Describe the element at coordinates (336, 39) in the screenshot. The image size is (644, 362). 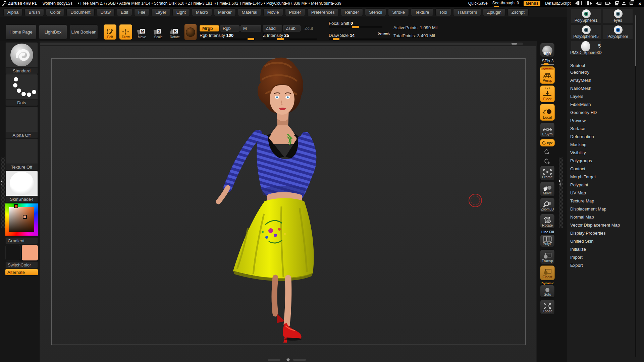
I see `draw-size-handle` at that location.